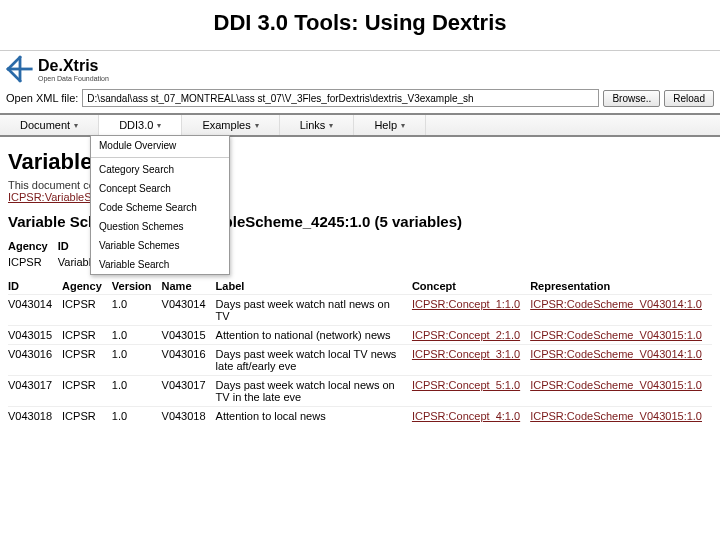 This screenshot has width=720, height=540. Describe the element at coordinates (189, 416) in the screenshot. I see `cell-name: V043018` at that location.